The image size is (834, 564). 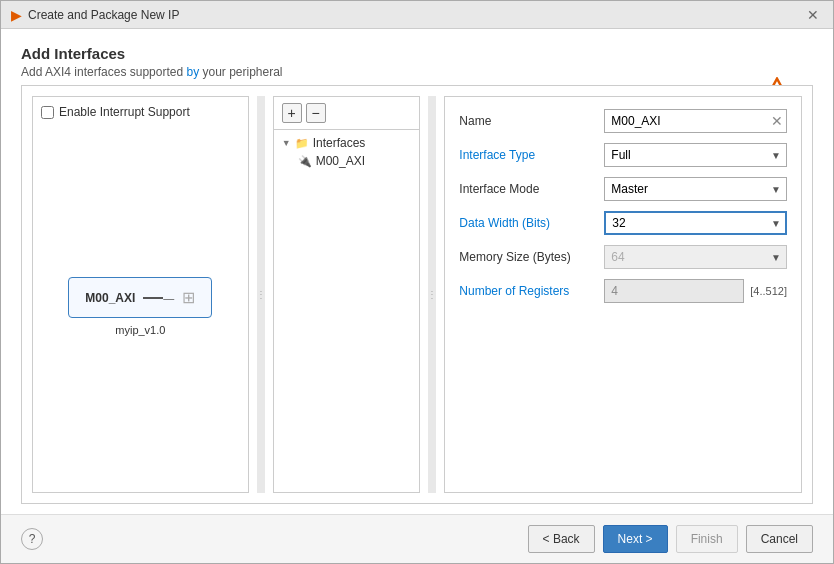 I want to click on number-registers-range: [4..512], so click(x=768, y=291).